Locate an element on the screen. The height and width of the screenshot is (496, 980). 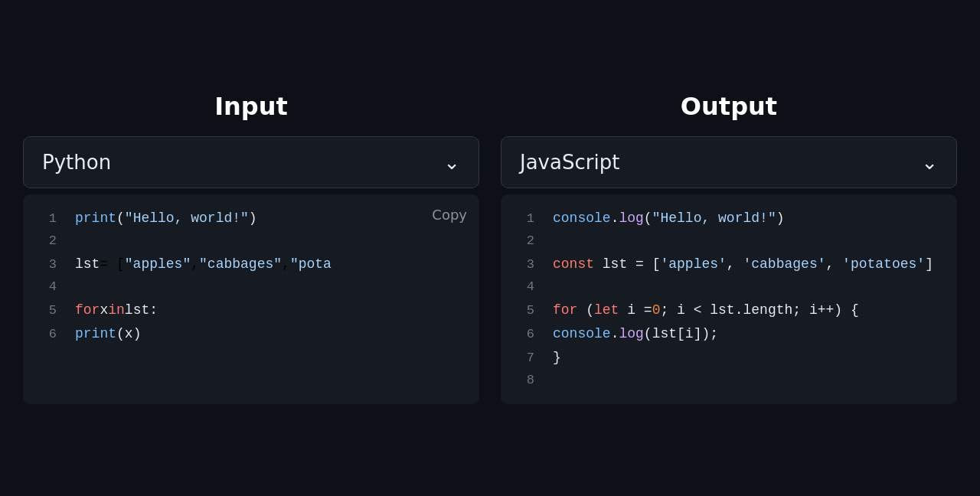
output-language-selector: JavaScript ⌄ is located at coordinates (729, 162).